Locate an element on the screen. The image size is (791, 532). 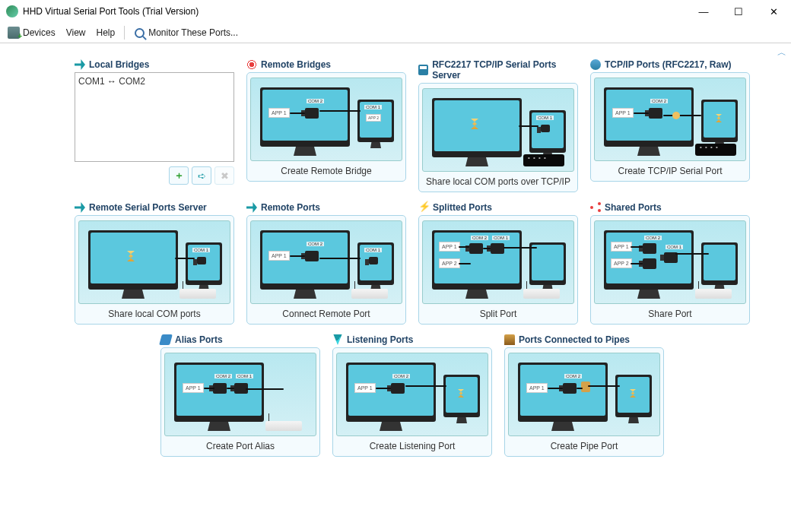
monitor-ports-button: Monitor These Ports... is located at coordinates (186, 33).